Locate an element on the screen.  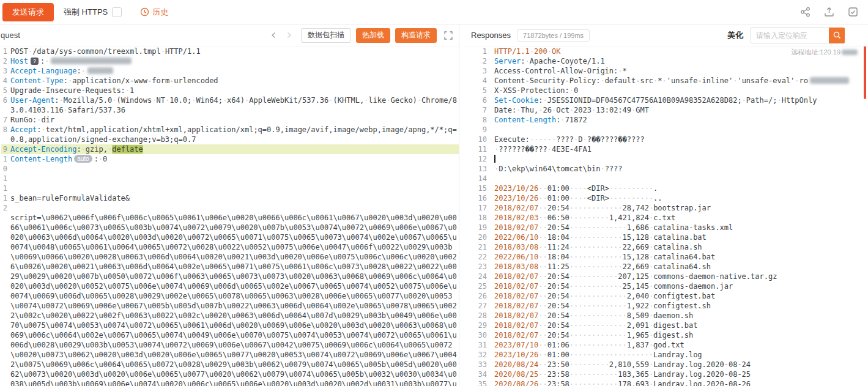
send-request-button: 发送请求 is located at coordinates (28, 12).